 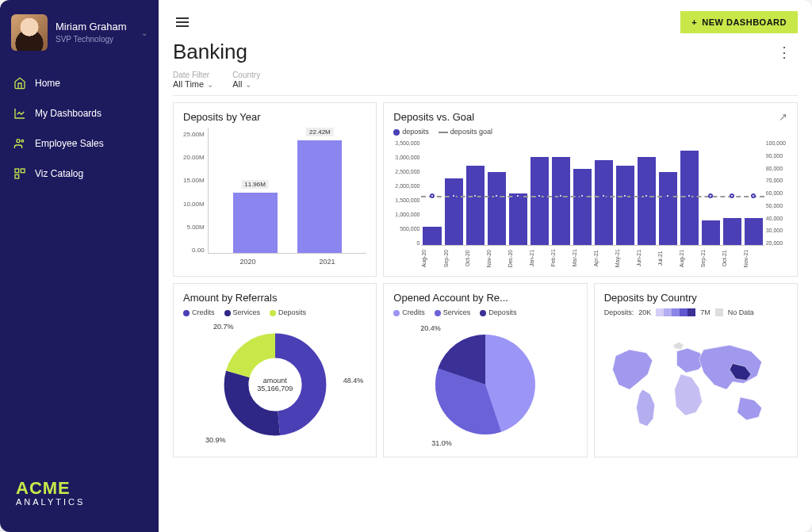 I want to click on x-axis: Aug-20Sep-20Oct-20Nov-20Dec-20Jan-21Feb-…, so click(x=592, y=258).